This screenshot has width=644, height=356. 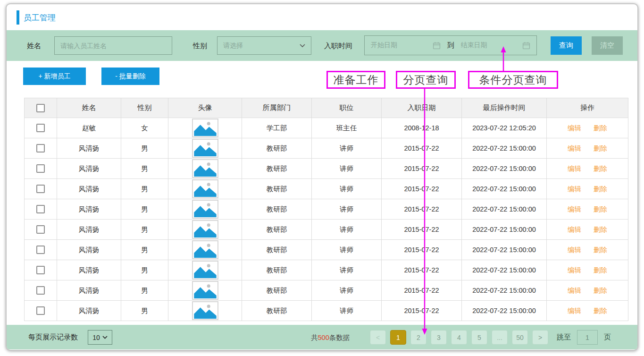 I want to click on total-records-text: 共500条数据, so click(x=330, y=338).